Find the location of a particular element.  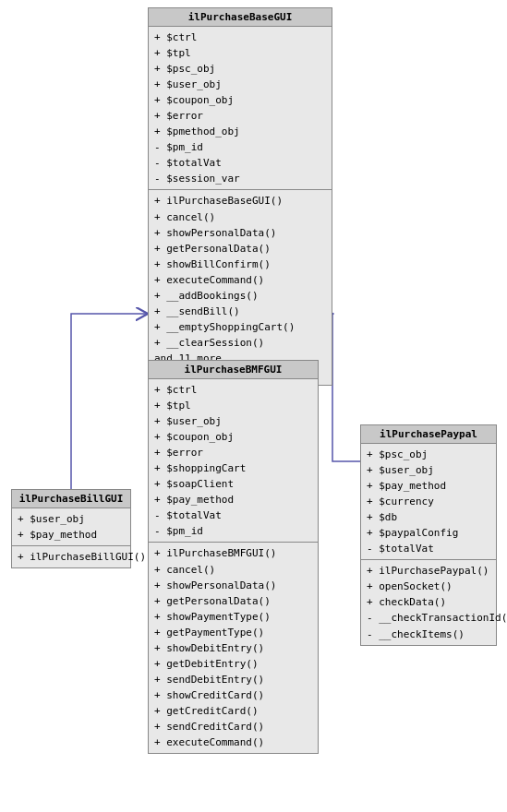

method-row: + showCreditCard() is located at coordinates (233, 696).